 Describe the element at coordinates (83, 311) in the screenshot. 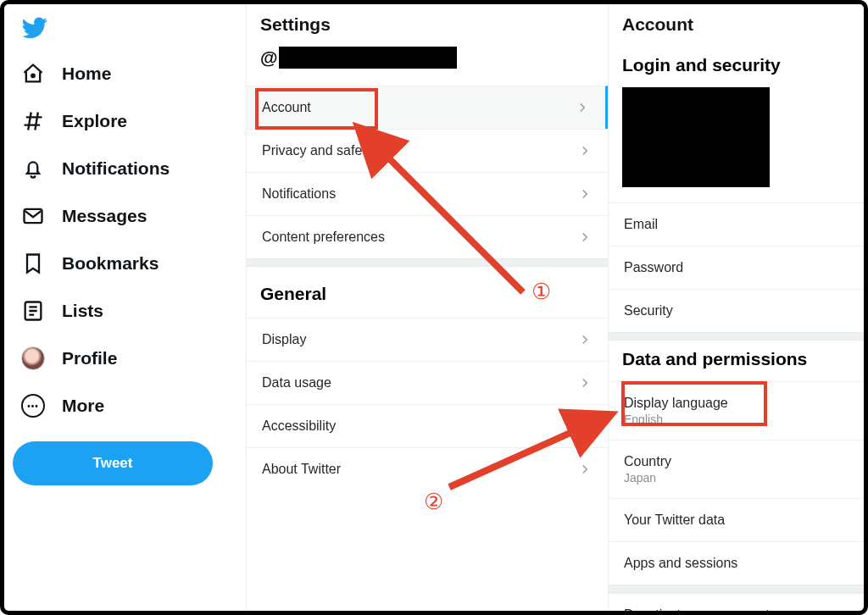

I see `nav-label: Lists` at that location.